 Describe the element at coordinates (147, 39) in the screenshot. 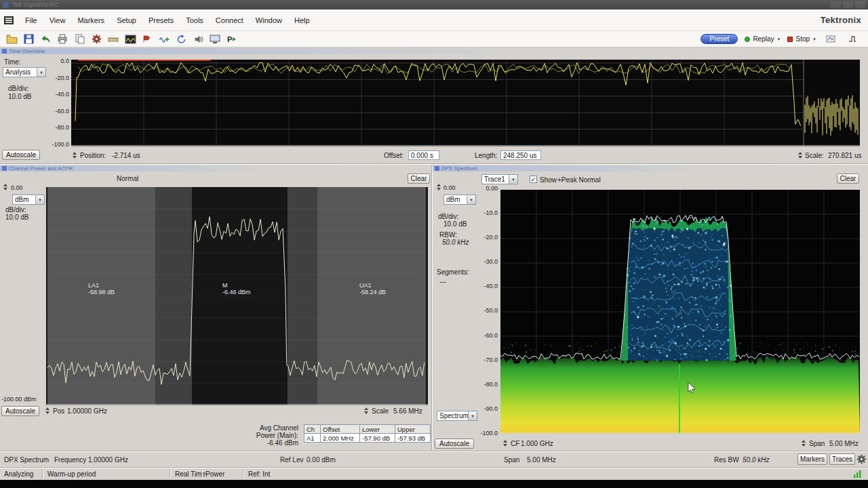

I see `marker-icon` at that location.